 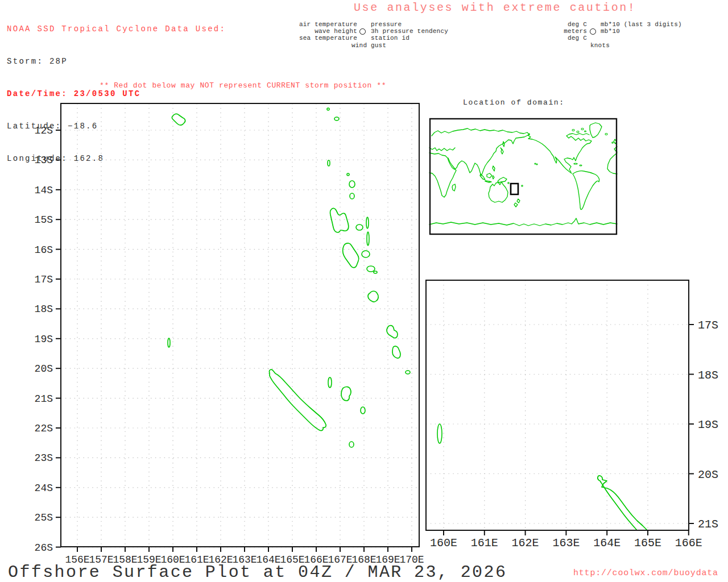 What do you see at coordinates (369, 45) in the screenshot?
I see `legend-wind-gust: wind gust` at bounding box center [369, 45].